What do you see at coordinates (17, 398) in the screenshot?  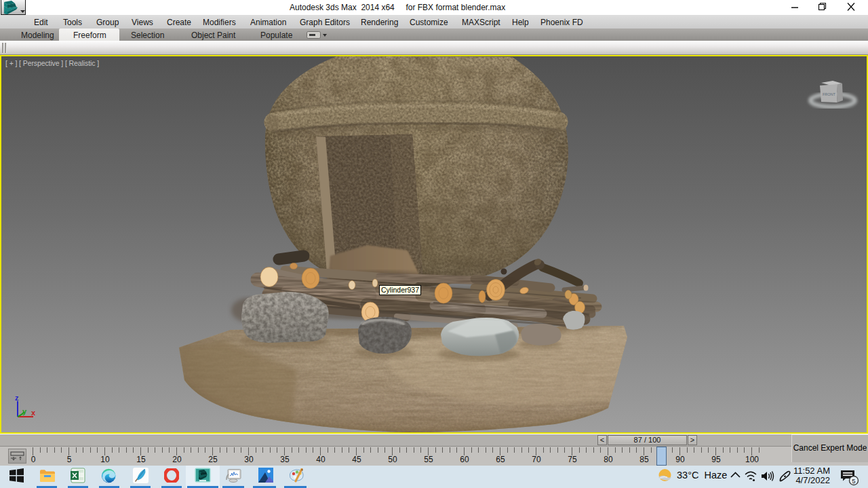 I see `svg-text: z` at bounding box center [17, 398].